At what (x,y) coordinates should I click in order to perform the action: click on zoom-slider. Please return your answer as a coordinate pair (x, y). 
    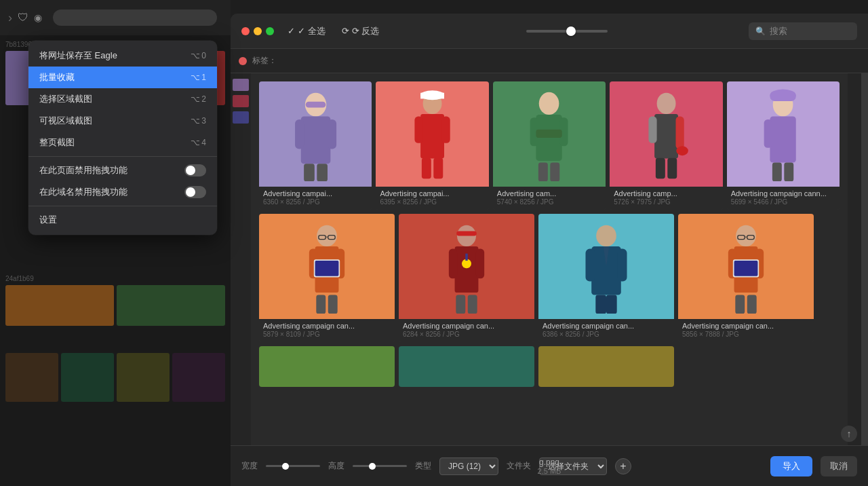
    Looking at the image, I should click on (567, 31).